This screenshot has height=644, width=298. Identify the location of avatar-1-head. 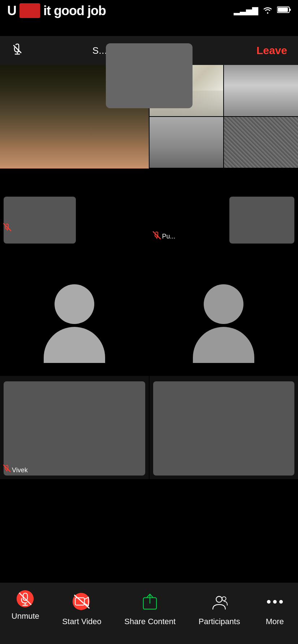
(74, 304).